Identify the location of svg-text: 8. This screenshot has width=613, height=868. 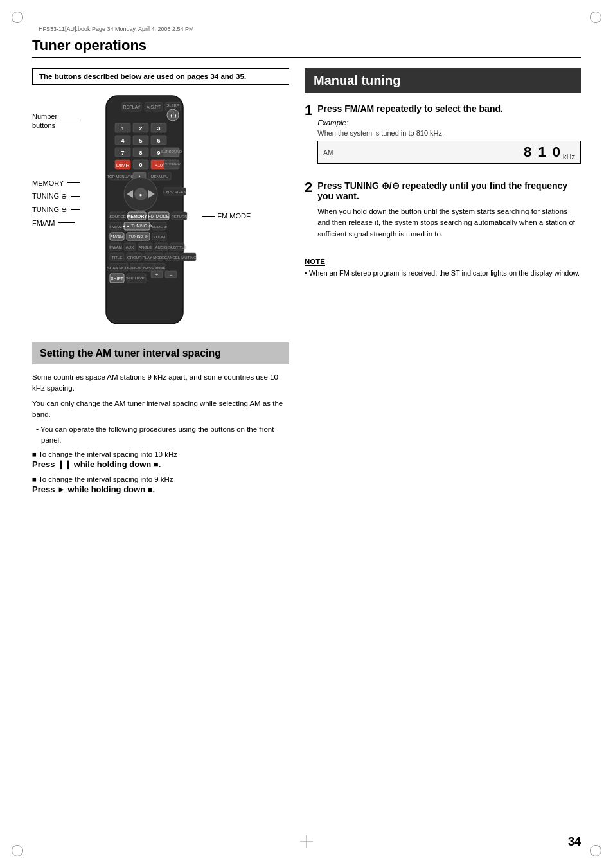
(141, 153).